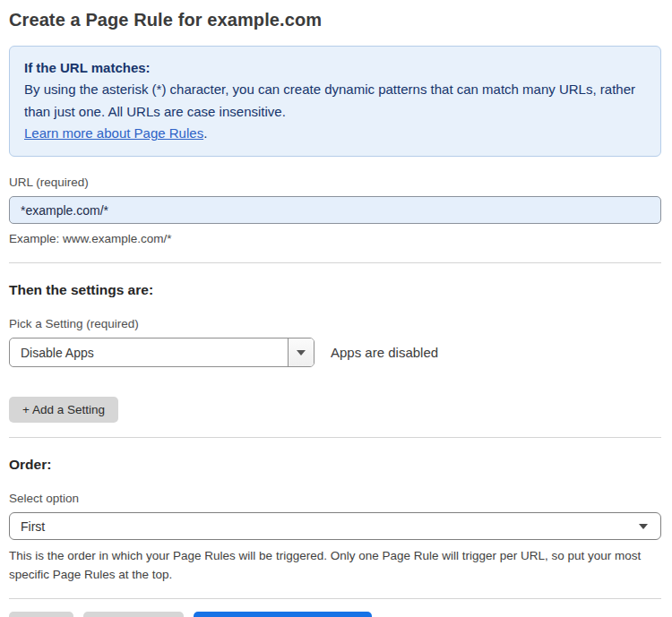  What do you see at coordinates (335, 324) in the screenshot?
I see `setting-picker-label: Pick a Setting (required)` at bounding box center [335, 324].